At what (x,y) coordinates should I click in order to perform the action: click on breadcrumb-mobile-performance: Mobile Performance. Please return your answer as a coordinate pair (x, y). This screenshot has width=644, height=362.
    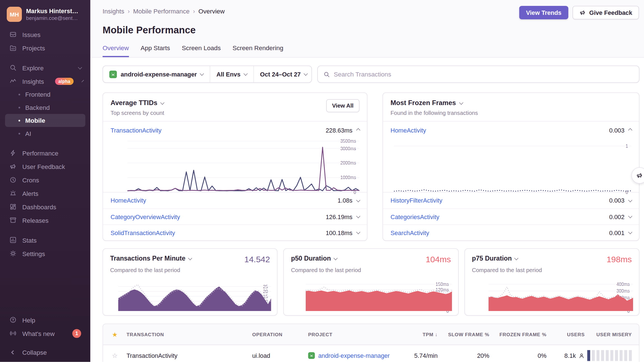
    Looking at the image, I should click on (161, 11).